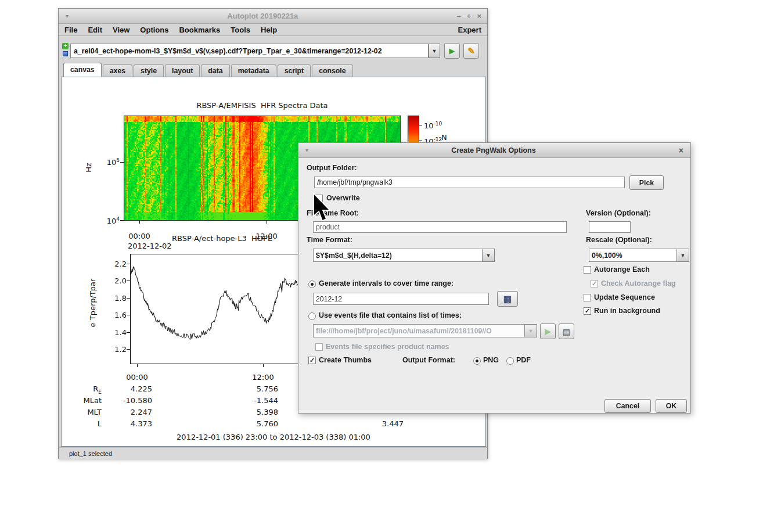  What do you see at coordinates (332, 71) in the screenshot?
I see `tab-console: console` at bounding box center [332, 71].